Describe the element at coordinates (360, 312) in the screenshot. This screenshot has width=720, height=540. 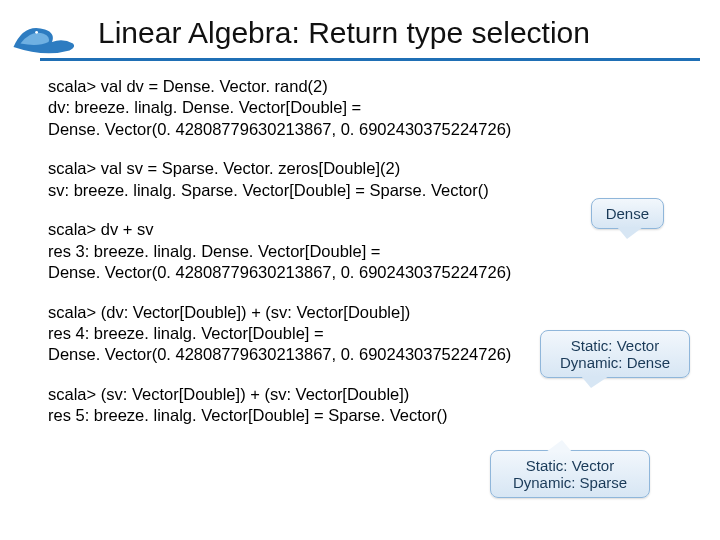
I see `code-line: scala> (dv: Vector[Double]) + (sv: Vecto…` at that location.